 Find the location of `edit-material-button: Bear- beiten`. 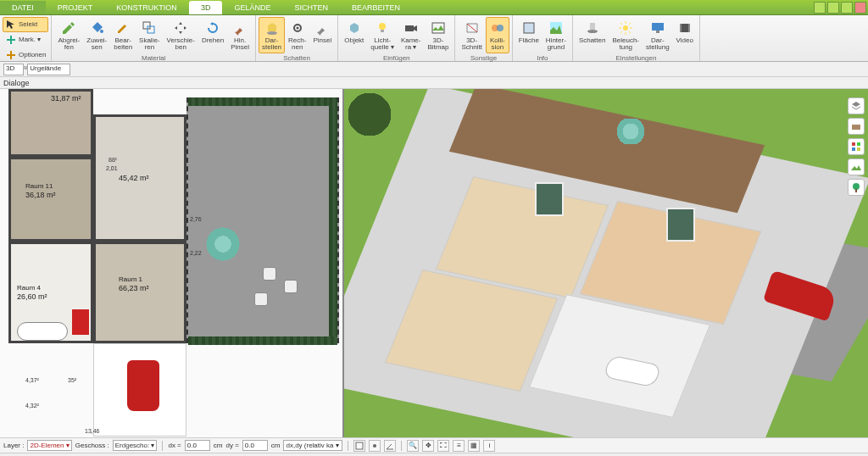

edit-material-button: Bear- beiten is located at coordinates (123, 36).